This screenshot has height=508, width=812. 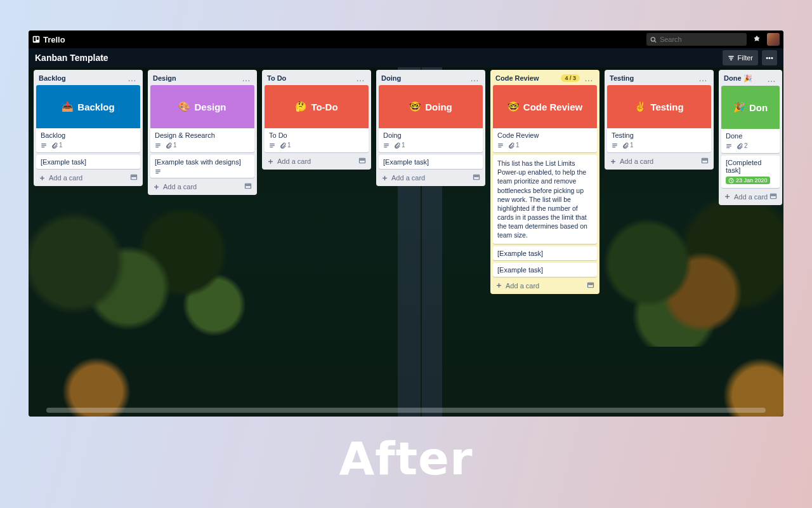 What do you see at coordinates (750, 137) in the screenshot?
I see `list-6: Done 🎉…🎉DonDone2[Completed task]23 Jan 2…` at bounding box center [750, 137].